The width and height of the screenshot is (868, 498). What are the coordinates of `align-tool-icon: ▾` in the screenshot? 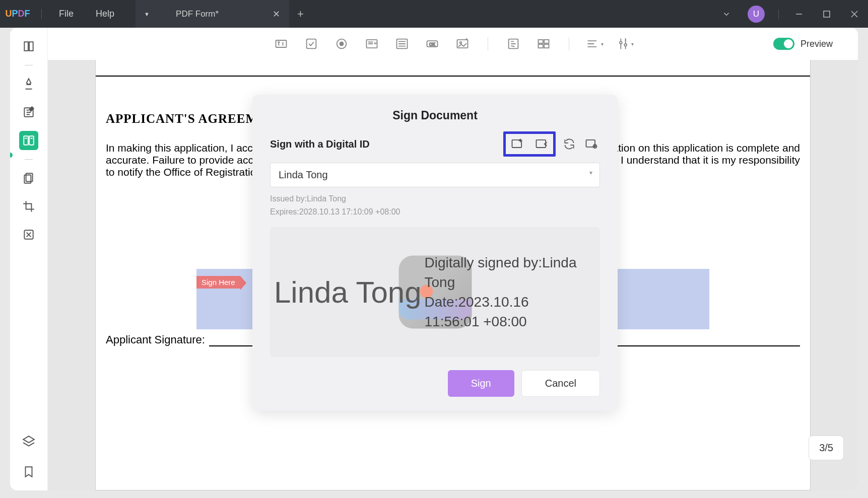 It's located at (594, 44).